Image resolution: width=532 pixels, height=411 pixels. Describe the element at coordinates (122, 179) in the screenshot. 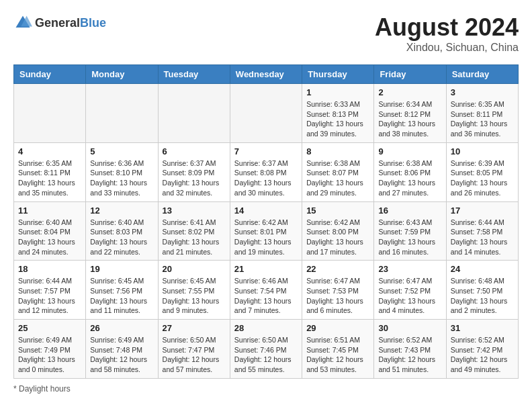

I see `day-info: Sunrise: 6:36 AM Sunset: 8:10 PM Dayligh…` at that location.